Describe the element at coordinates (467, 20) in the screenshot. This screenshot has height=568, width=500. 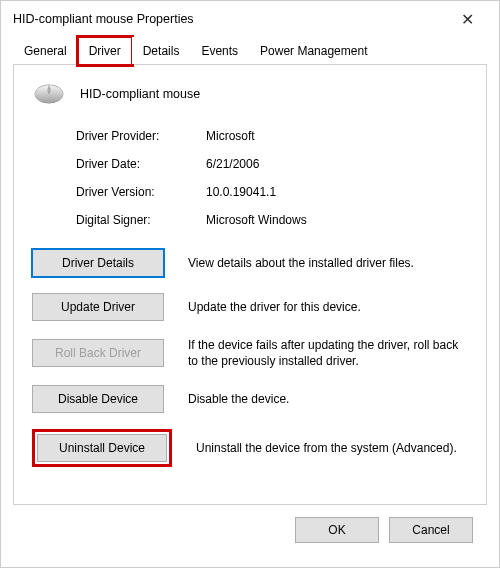
I see `close-button: ✕` at that location.